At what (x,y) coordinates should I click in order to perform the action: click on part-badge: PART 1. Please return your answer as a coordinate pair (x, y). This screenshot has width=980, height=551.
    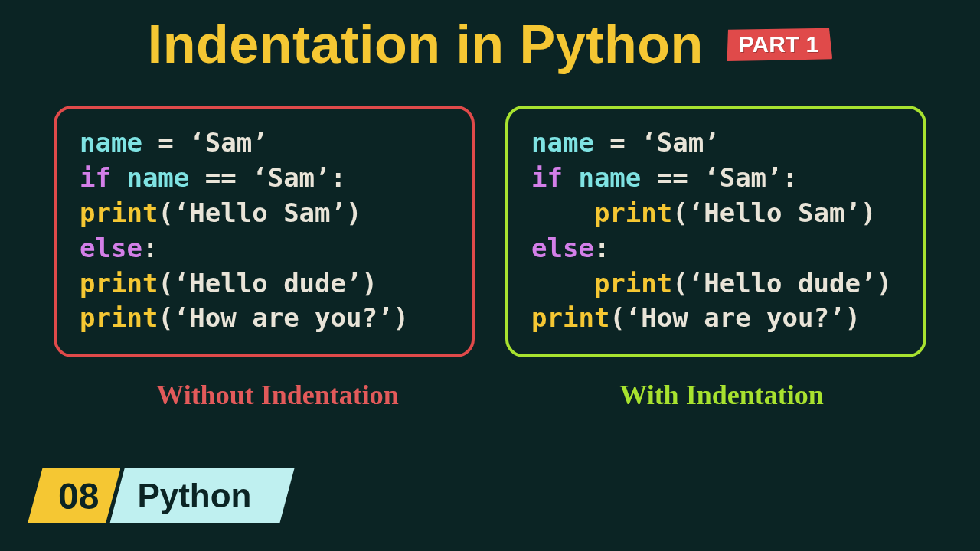
    Looking at the image, I should click on (779, 44).